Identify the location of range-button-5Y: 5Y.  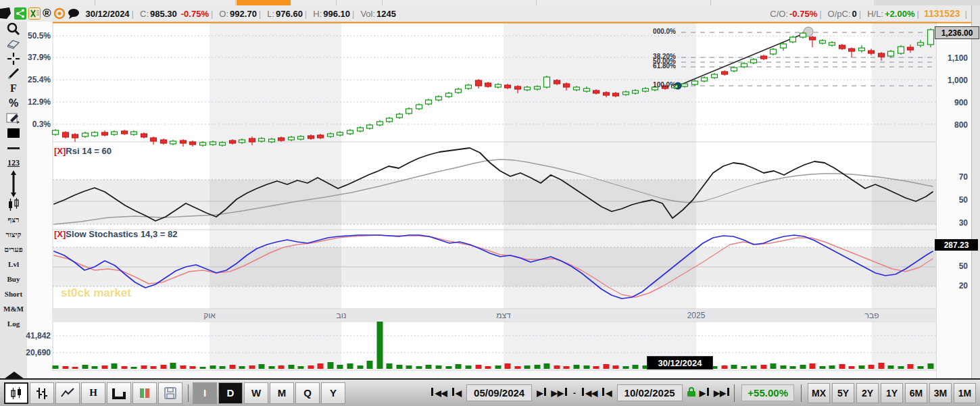
(843, 393).